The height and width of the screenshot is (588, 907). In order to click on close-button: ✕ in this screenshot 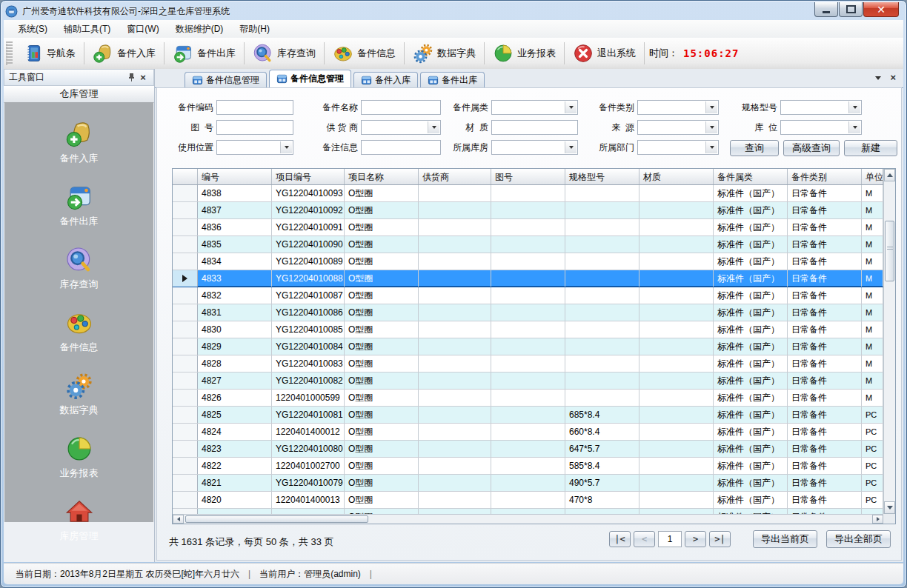, I will do `click(881, 10)`.